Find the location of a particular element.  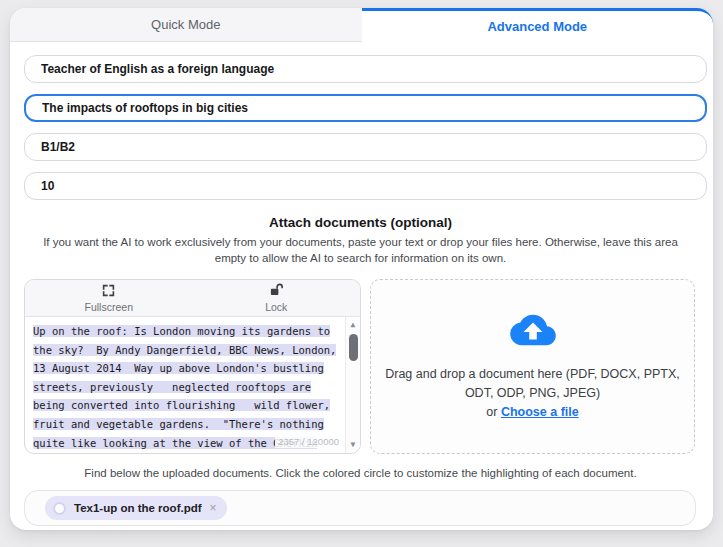

choose-file-link: Choose a file is located at coordinates (540, 412).